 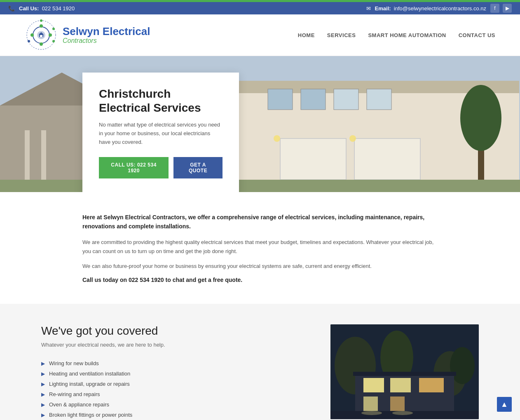 I want to click on nav-services: SERVICES, so click(x=342, y=35).